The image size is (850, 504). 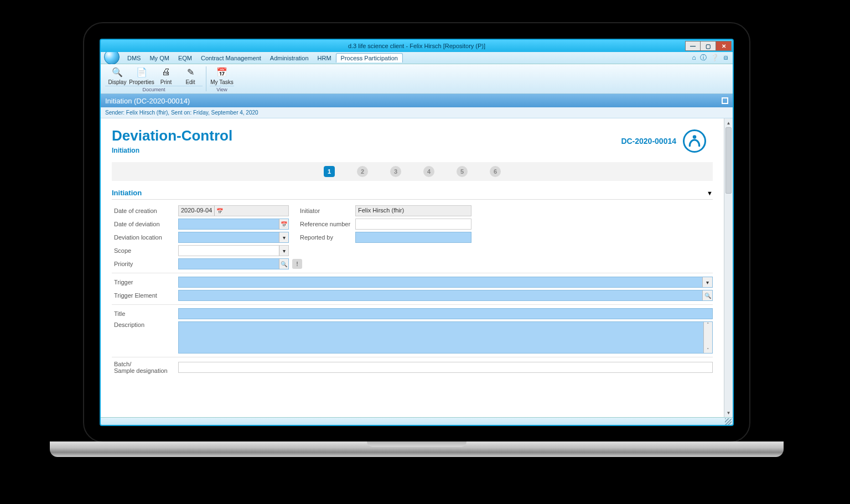 I want to click on title-input, so click(x=445, y=314).